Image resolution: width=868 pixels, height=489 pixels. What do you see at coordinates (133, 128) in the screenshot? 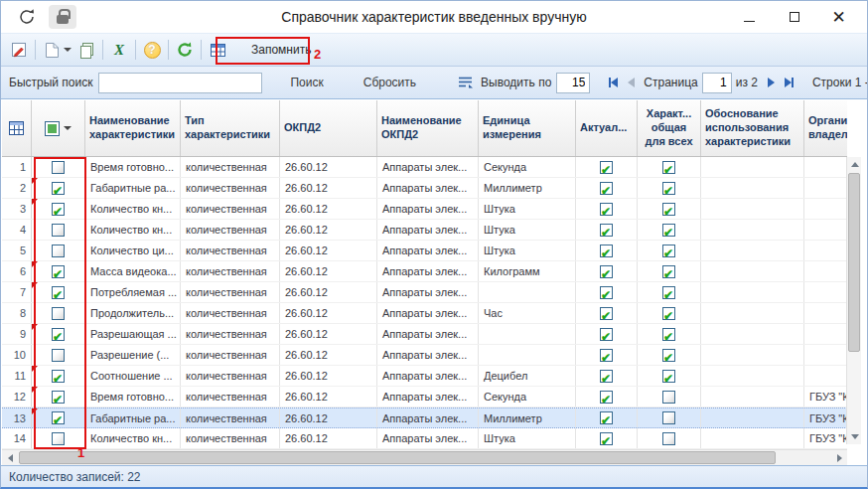
I see `column-header-name: Наименование характеристики` at bounding box center [133, 128].